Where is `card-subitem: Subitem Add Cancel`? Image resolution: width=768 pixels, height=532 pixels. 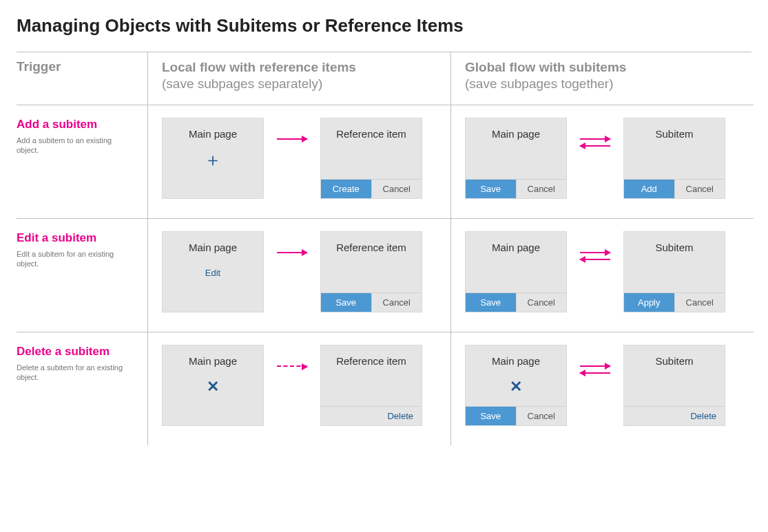 card-subitem: Subitem Add Cancel is located at coordinates (674, 158).